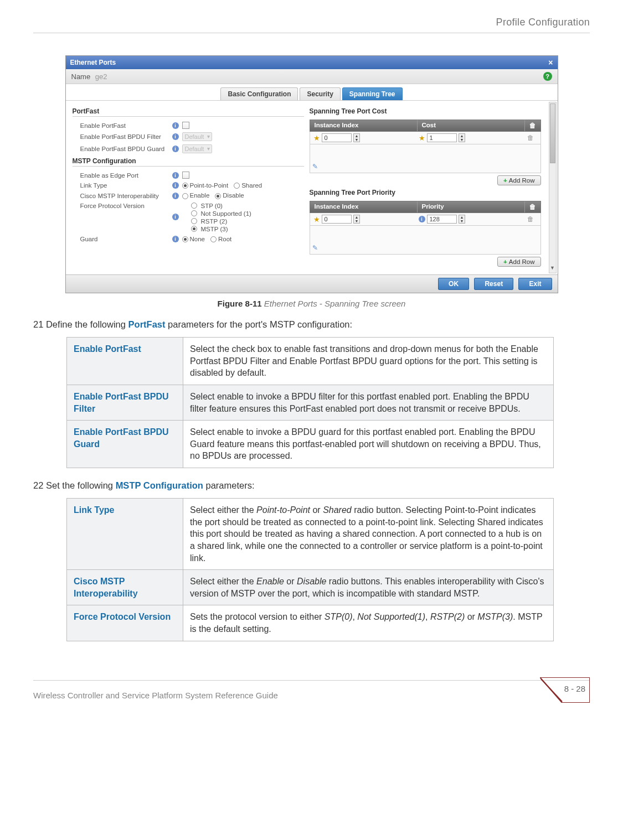 Image resolution: width=623 pixels, height=840 pixels. Describe the element at coordinates (535, 284) in the screenshot. I see `exit-button: Exit` at that location.